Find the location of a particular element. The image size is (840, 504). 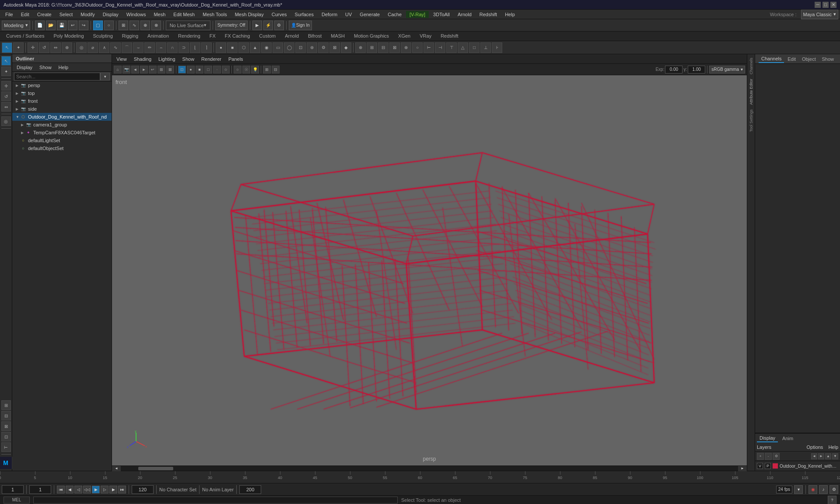

outliner-search-btn: ▾ is located at coordinates (105, 77).